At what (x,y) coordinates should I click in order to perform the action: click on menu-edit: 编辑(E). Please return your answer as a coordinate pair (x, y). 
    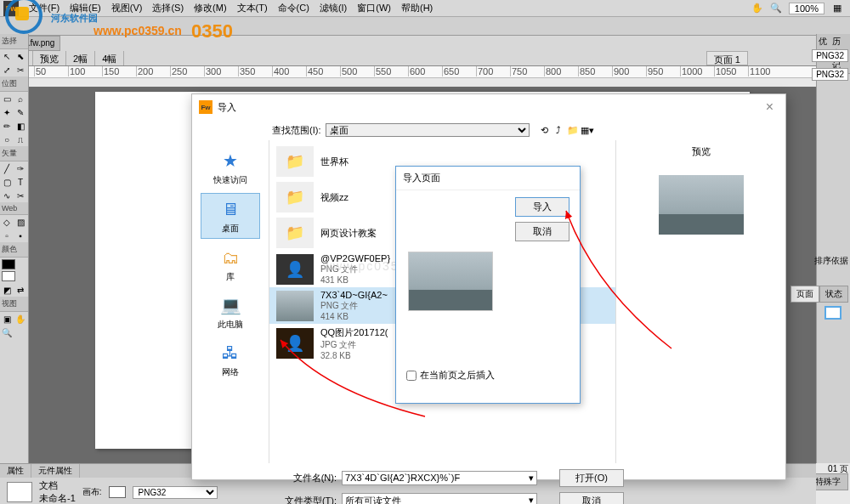
    Looking at the image, I should click on (85, 8).